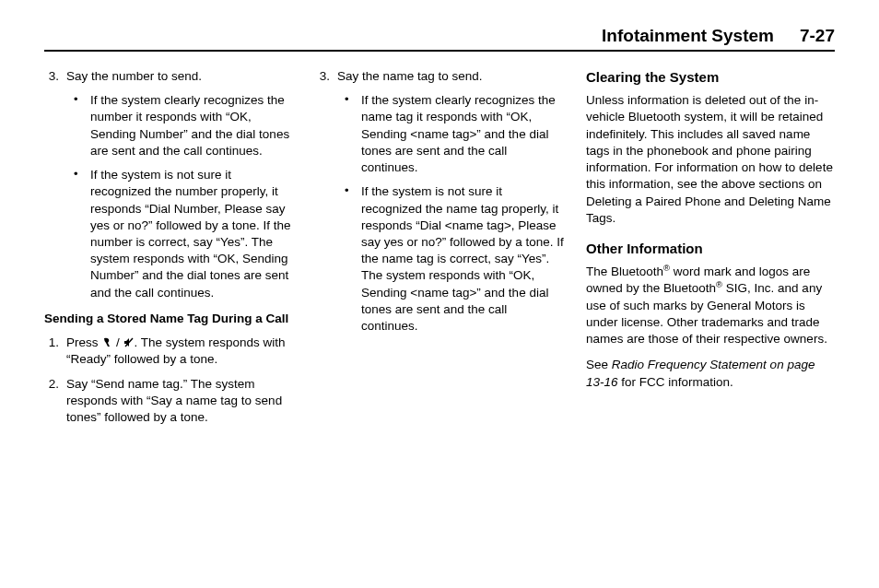 Image resolution: width=879 pixels, height=588 pixels. Describe the element at coordinates (710, 306) in the screenshot. I see `paragraph: The Bluetooth® word mark and logos are o…` at that location.